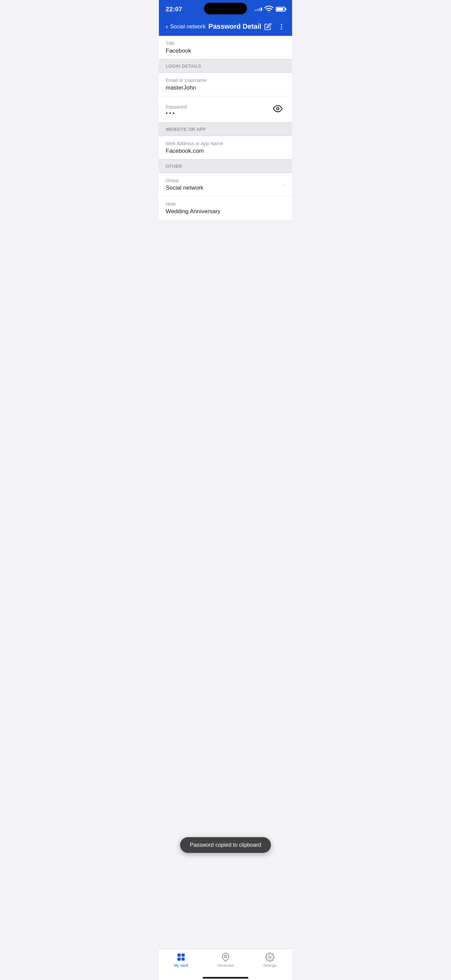  What do you see at coordinates (235, 27) in the screenshot?
I see `page-title: Password Detail` at bounding box center [235, 27].